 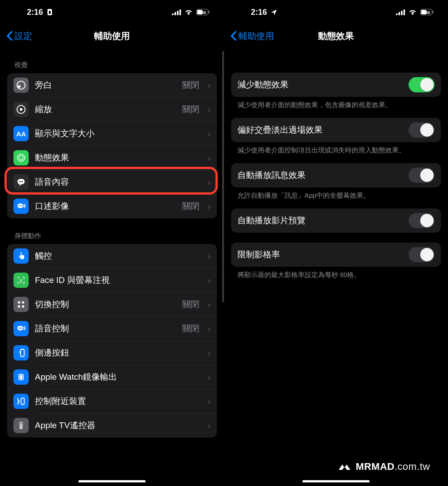 I want to click on side-button-icon, so click(x=21, y=353).